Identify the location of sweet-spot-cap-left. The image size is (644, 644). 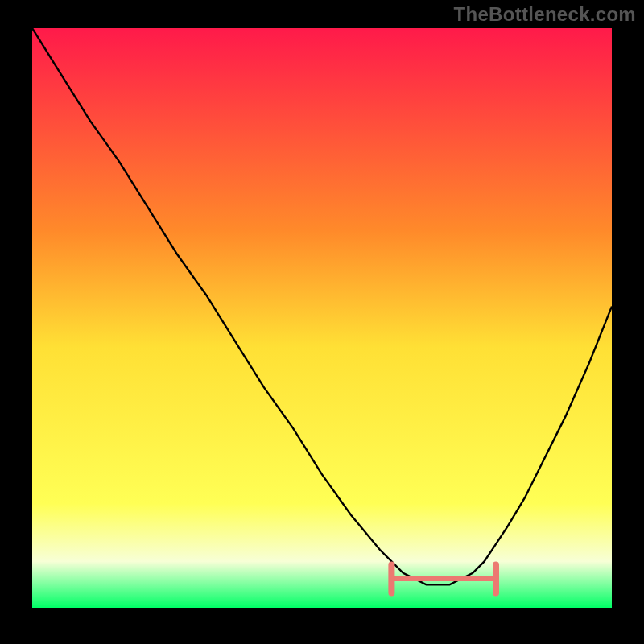
(391, 578).